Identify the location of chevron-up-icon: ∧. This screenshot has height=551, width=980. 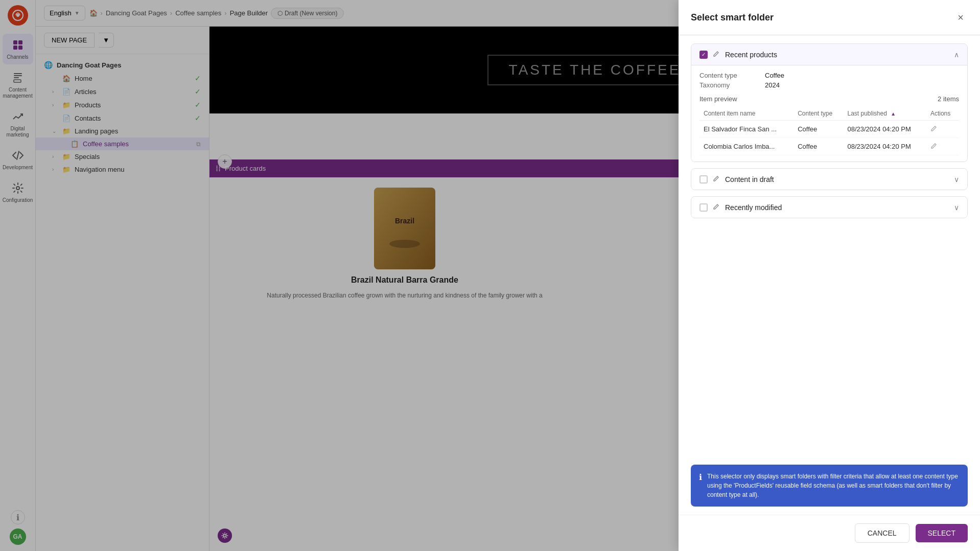
(956, 55).